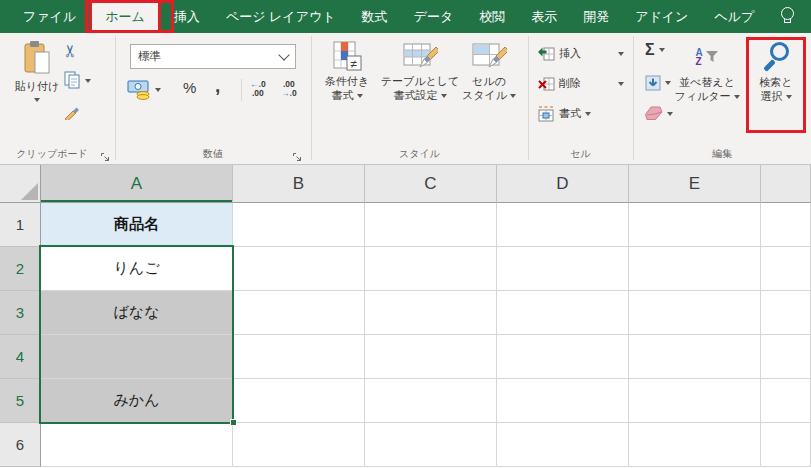  I want to click on cell-e3, so click(695, 313).